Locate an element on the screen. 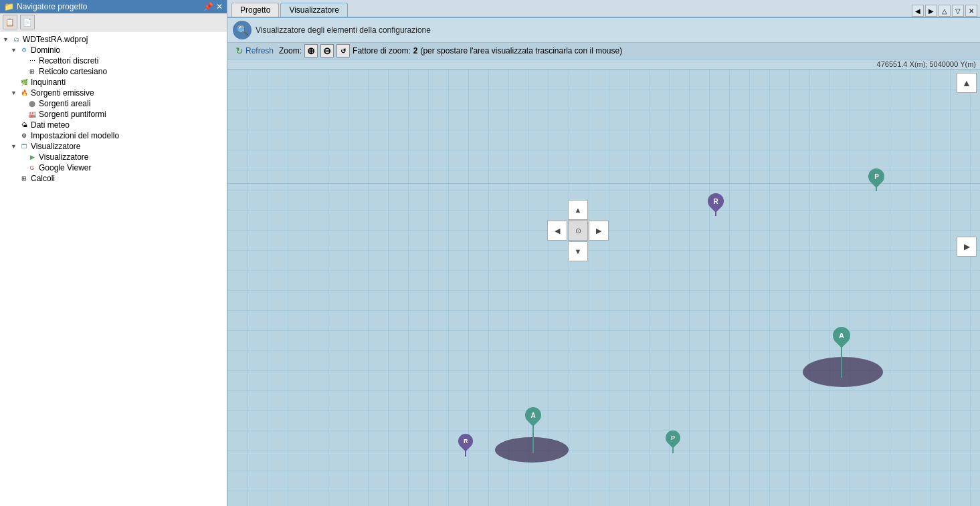 The width and height of the screenshot is (980, 506). sorgenti-label: Sorgenti emissive is located at coordinates (63, 93).